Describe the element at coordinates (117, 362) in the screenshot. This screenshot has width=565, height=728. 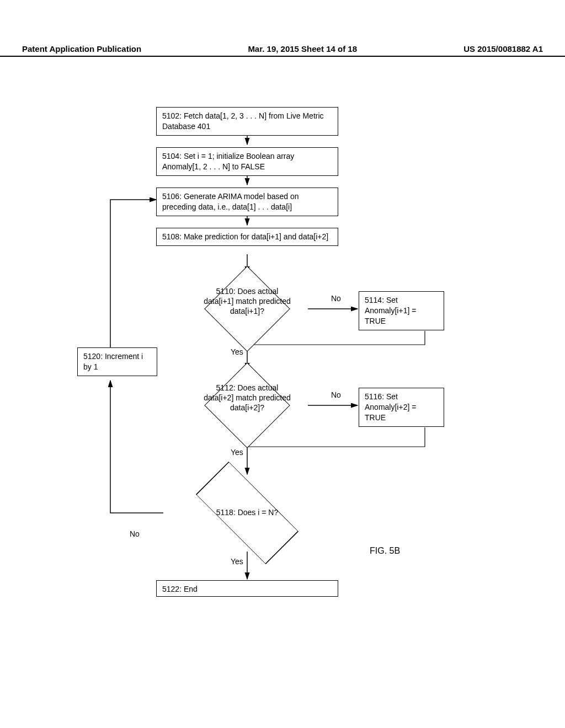
I see `step-5120: 5120: Increment i by 1` at that location.